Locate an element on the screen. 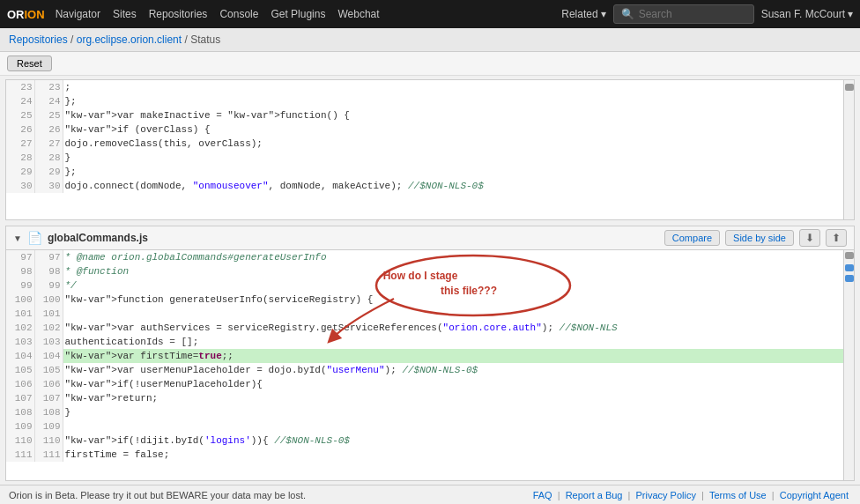 Image resolution: width=860 pixels, height=504 pixels. table-row: 104104 "kw-var">var firstTime=true;; is located at coordinates (425, 356).